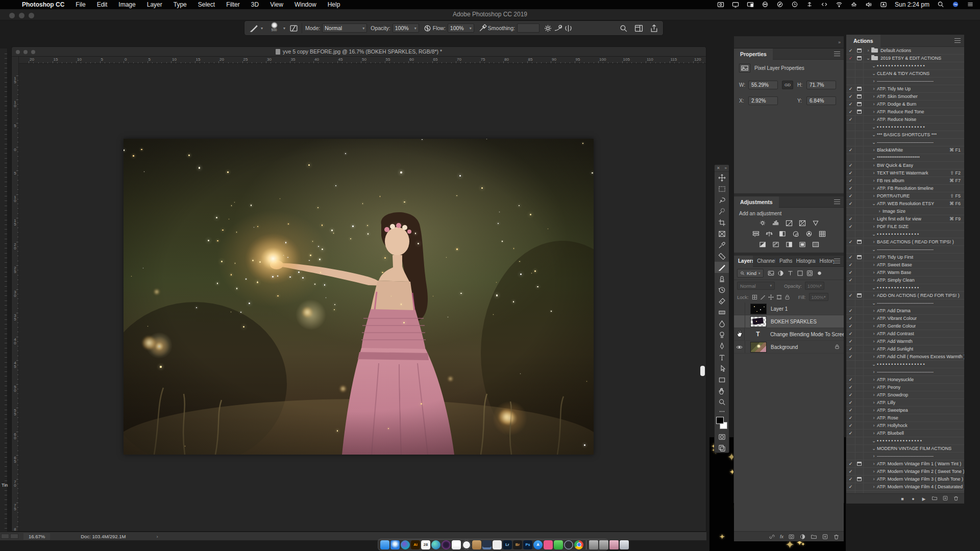 This screenshot has height=551, width=980. Describe the element at coordinates (722, 290) in the screenshot. I see `history-brush-tool` at that location.